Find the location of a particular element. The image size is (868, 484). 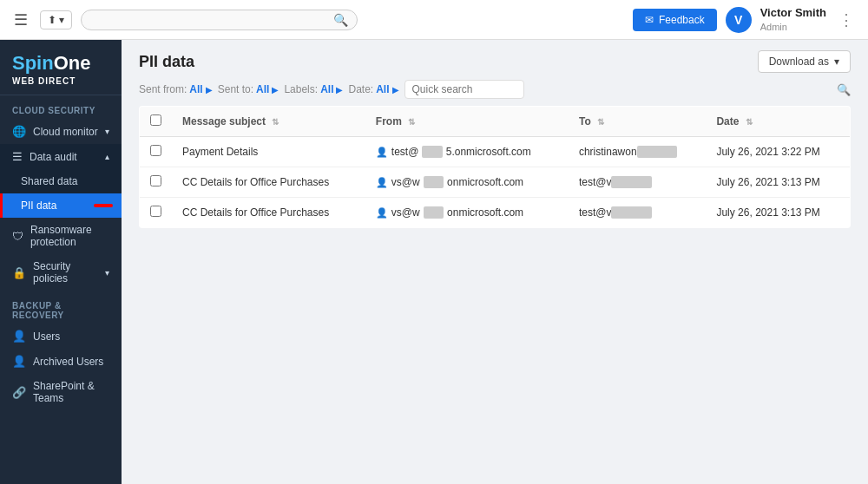

more-options-icon: ⋮ is located at coordinates (846, 20).